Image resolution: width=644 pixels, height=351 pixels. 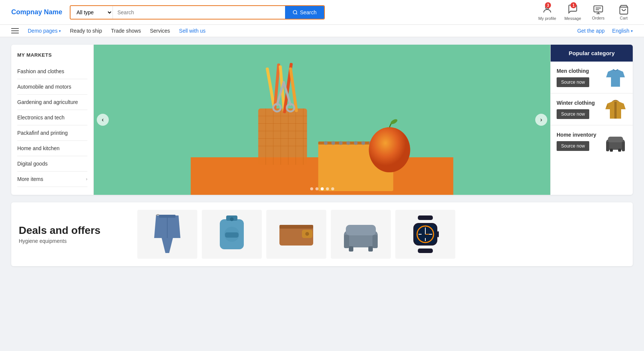 I want to click on smartwatch-svg, so click(x=425, y=234).